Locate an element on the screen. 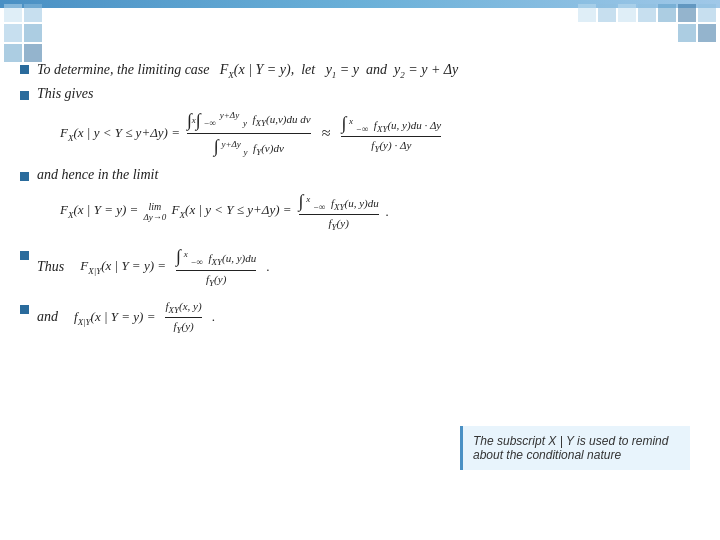 The width and height of the screenshot is (720, 540). bullet1-text: To determine, the limiting case FX(x | Y… is located at coordinates (248, 70).